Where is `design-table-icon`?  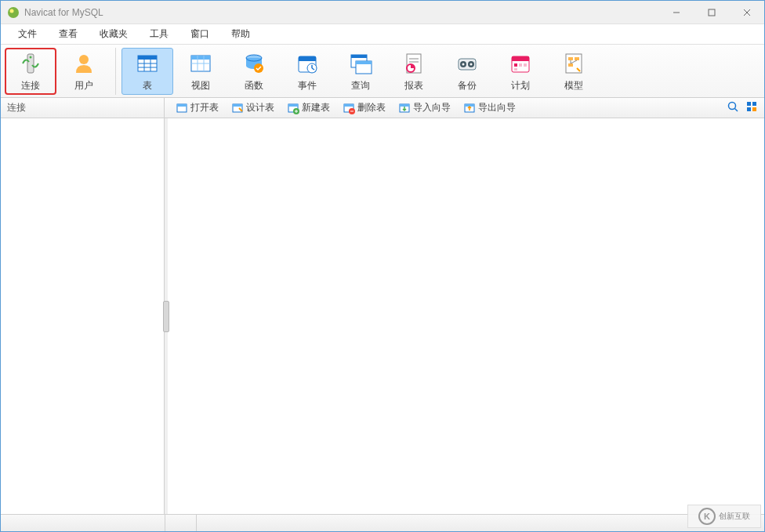
design-table-icon is located at coordinates (237, 108).